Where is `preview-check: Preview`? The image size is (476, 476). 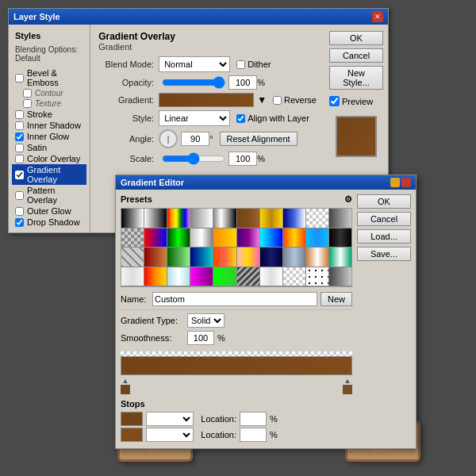
preview-check: Preview is located at coordinates (356, 102).